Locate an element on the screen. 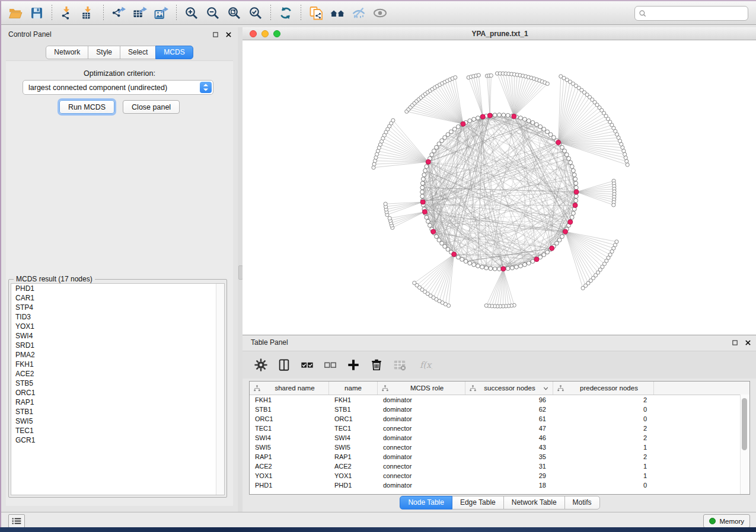 The height and width of the screenshot is (532, 756). import-table-button is located at coordinates (88, 13).